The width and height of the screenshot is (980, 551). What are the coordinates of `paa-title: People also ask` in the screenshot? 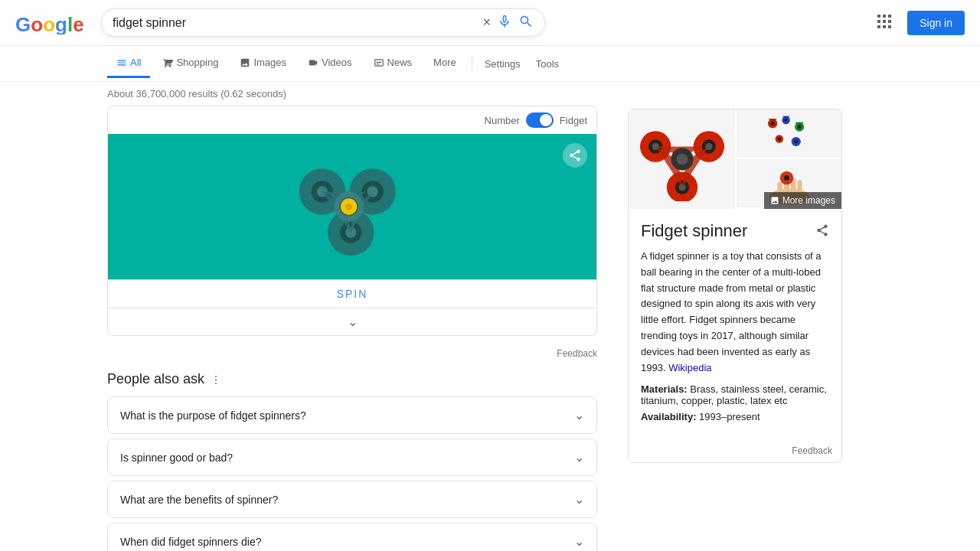 It's located at (156, 380).